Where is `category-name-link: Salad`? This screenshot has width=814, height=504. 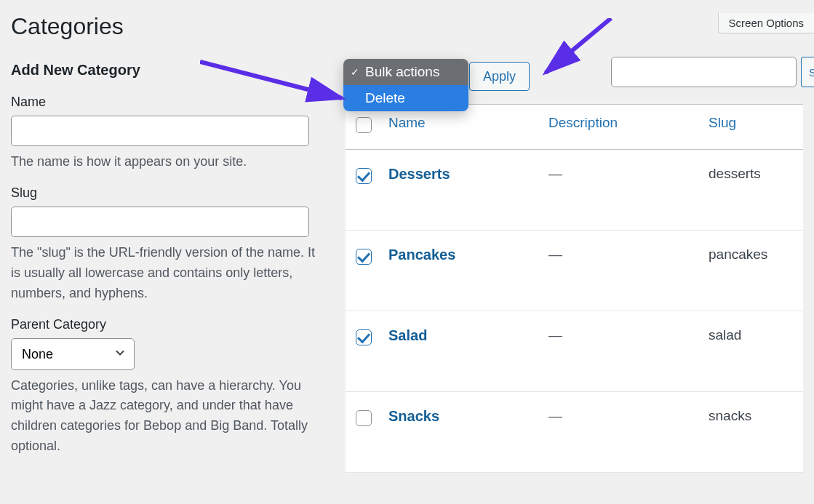 category-name-link: Salad is located at coordinates (407, 335).